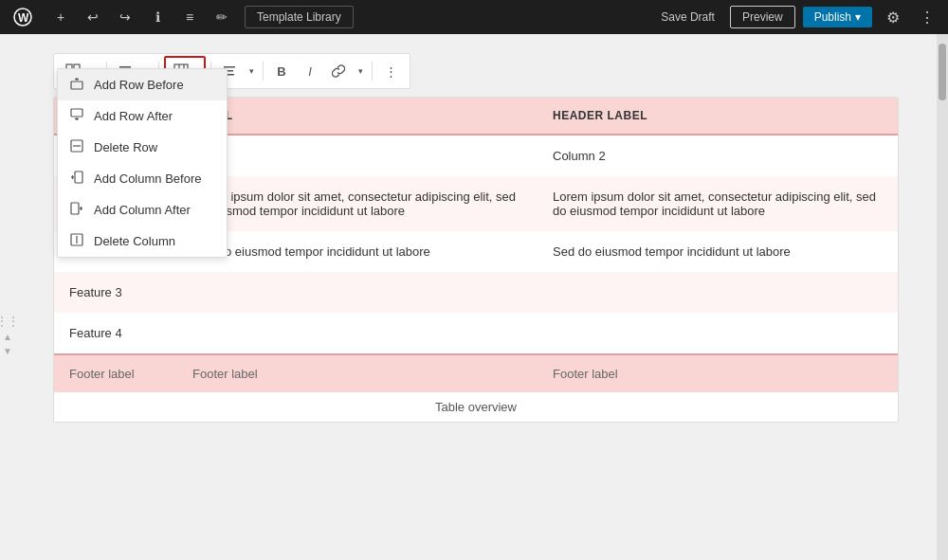 The width and height of the screenshot is (948, 560). Describe the element at coordinates (125, 17) in the screenshot. I see `redo-button: ↪` at that location.